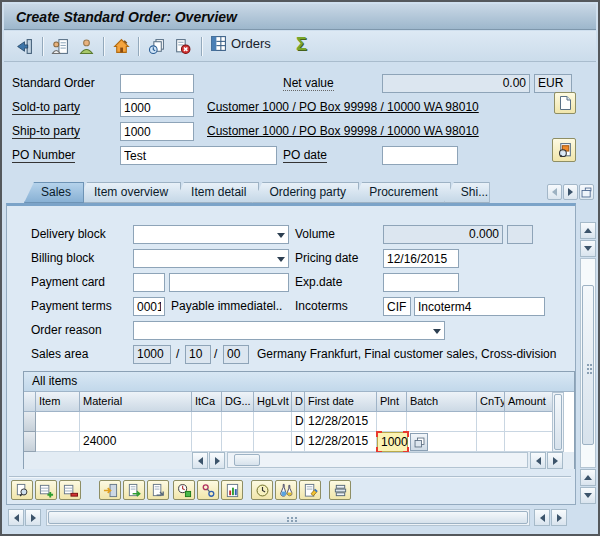  What do you see at coordinates (247, 460) in the screenshot?
I see `grid-horizontal-scrollbar-thumb` at bounding box center [247, 460].